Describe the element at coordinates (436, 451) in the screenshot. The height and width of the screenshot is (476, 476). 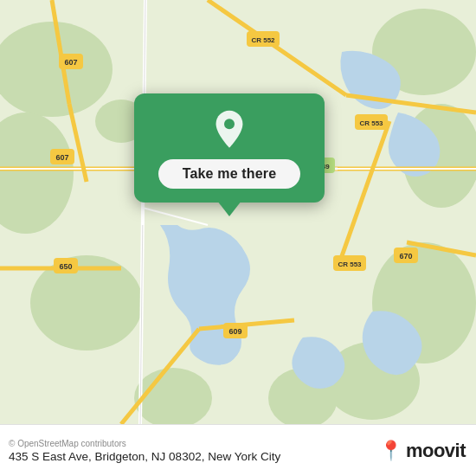
I see `moovit-wordmark: moovit` at that location.